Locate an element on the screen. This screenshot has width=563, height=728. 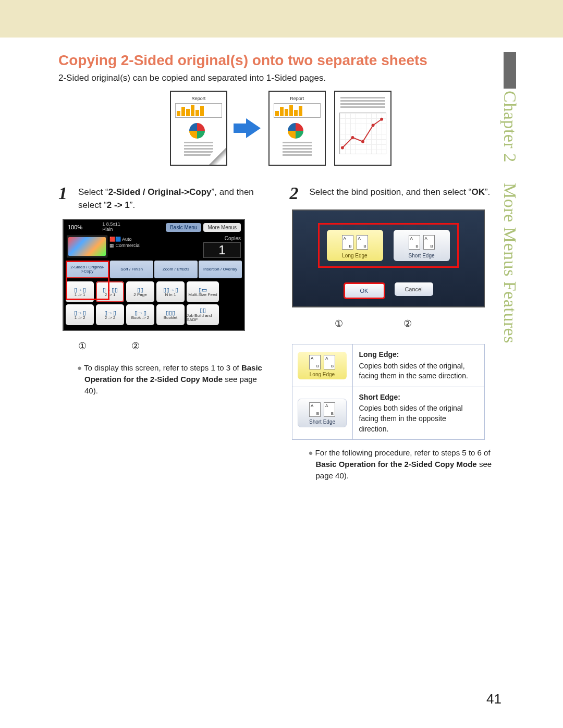
more-menus-tab: More Menus is located at coordinates (222, 227).